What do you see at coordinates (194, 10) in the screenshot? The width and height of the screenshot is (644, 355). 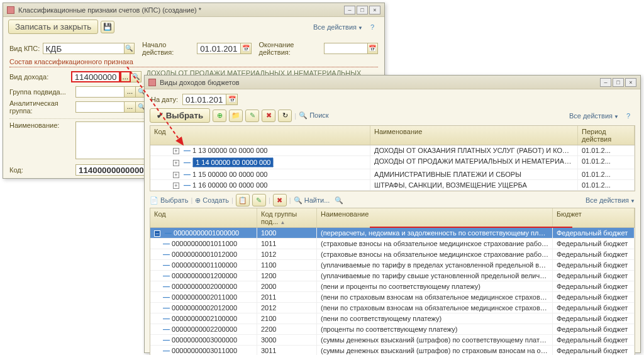 I see `titlebar-kpc: Классификационные признаки счетов (КПС) …` at bounding box center [194, 10].